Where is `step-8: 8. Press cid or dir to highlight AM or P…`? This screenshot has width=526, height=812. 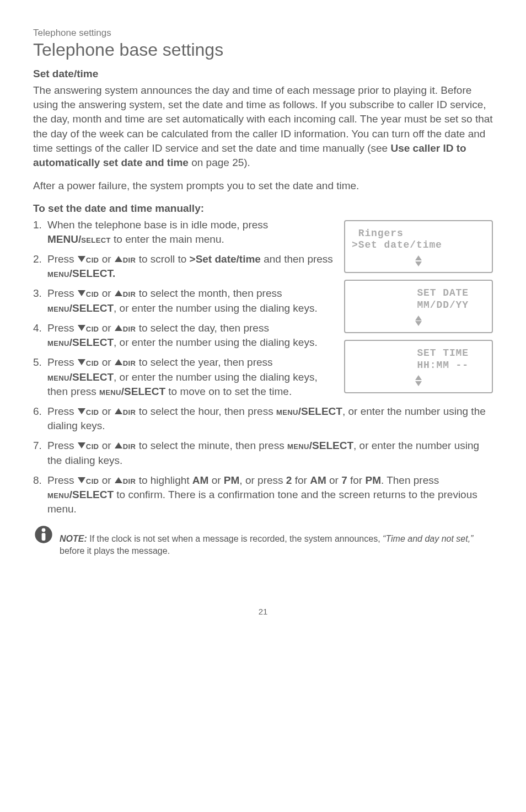 step-8: 8. Press cid or dir to highlight AM or P… is located at coordinates (263, 495).